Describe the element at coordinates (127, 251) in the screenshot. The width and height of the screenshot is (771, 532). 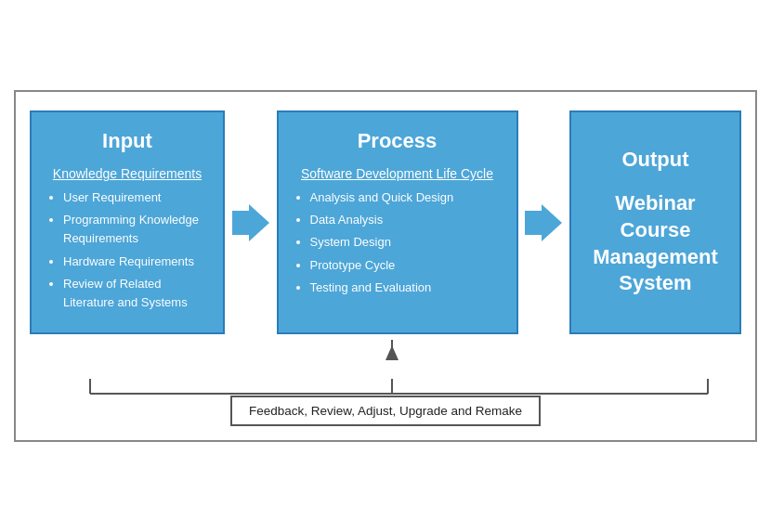
I see `input-bullet-list: User Requirement Programming Knowledge R…` at that location.